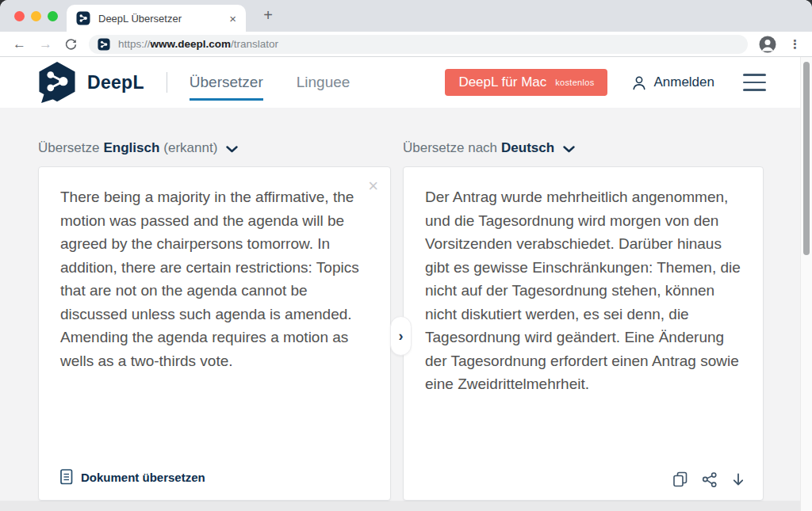 The width and height of the screenshot is (812, 511). I want to click on url-text: https://www.deepl.com/translator, so click(198, 44).